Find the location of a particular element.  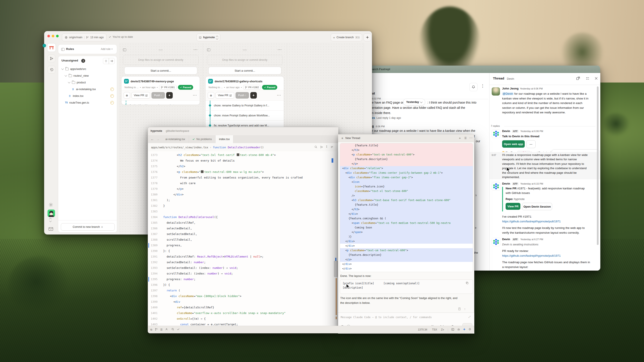

collab-panel-icon is located at coordinates (165, 330).